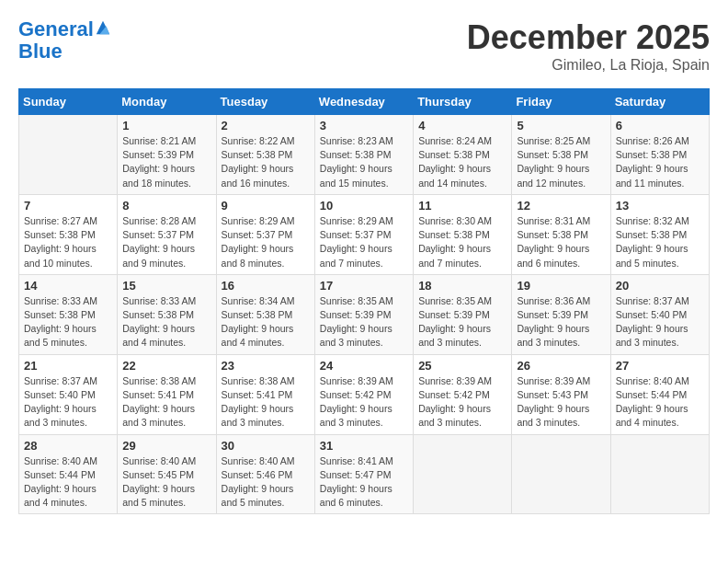  What do you see at coordinates (166, 125) in the screenshot?
I see `day-number: 1` at bounding box center [166, 125].